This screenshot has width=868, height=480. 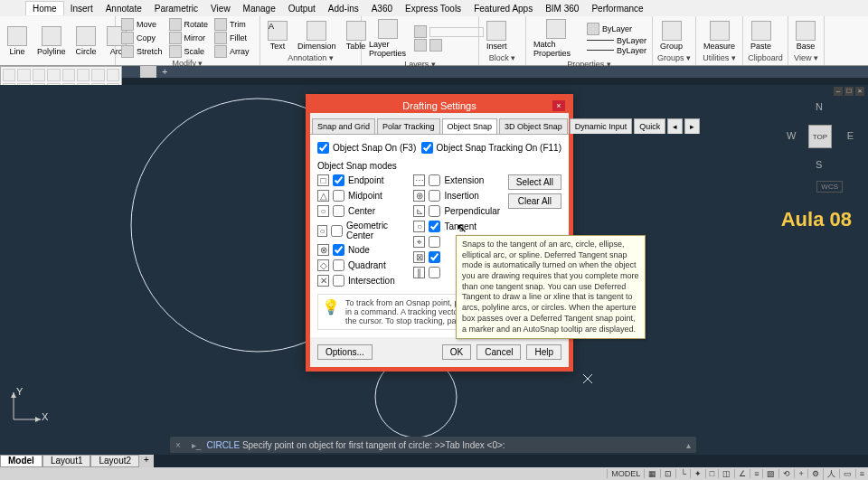 I want to click on osnap-left-2: ○Center, so click(x=361, y=212).